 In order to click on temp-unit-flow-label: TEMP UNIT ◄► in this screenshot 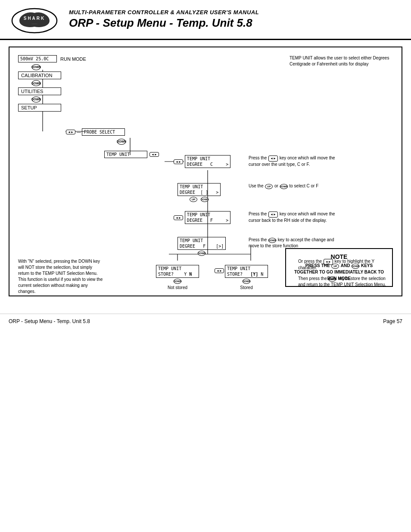, I will do `click(132, 154)`.